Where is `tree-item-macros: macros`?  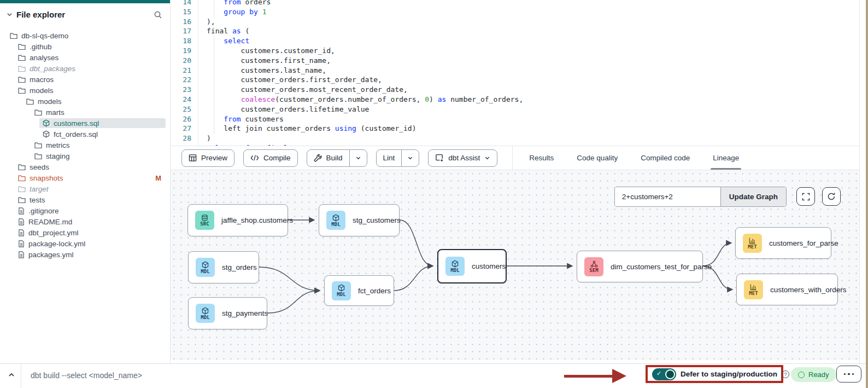 tree-item-macros: macros is located at coordinates (85, 79).